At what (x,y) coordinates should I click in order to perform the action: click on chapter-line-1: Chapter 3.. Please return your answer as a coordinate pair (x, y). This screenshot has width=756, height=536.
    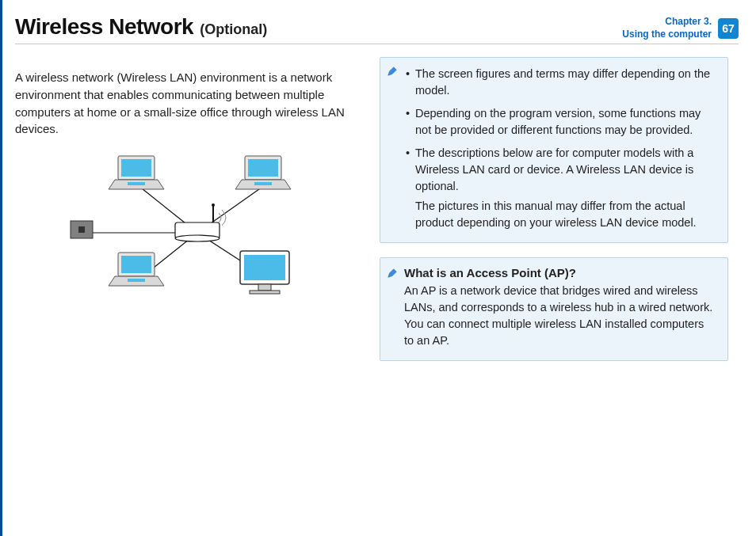
    Looking at the image, I should click on (688, 21).